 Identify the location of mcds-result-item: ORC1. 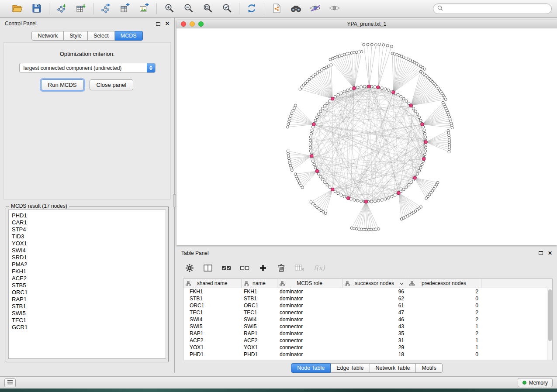
(87, 292).